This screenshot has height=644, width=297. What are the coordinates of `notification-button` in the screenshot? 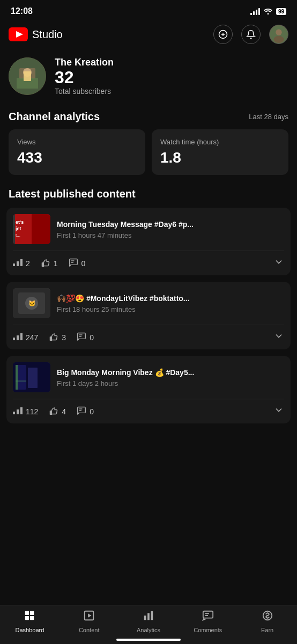 It's located at (251, 34).